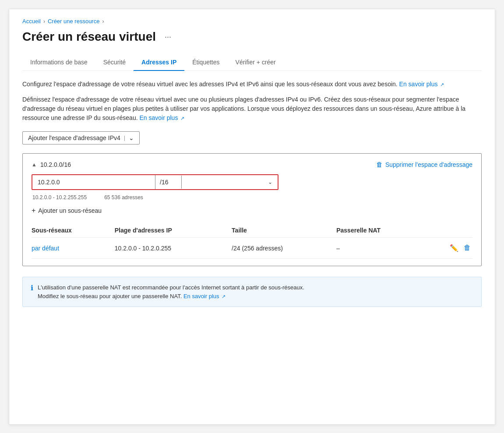  What do you see at coordinates (252, 230) in the screenshot?
I see `subnet-table-header-row: Sous-réseaux Plage d'adresses IP Taille …` at bounding box center [252, 230].